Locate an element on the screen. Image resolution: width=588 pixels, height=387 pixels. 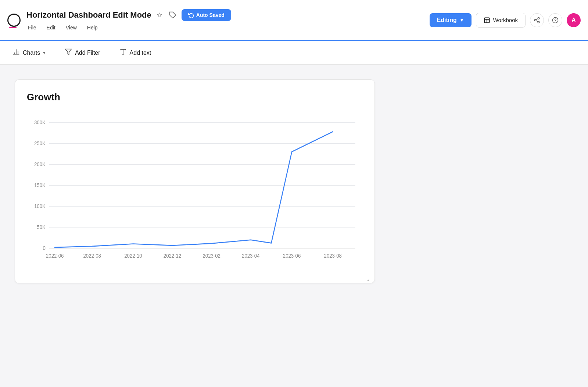
resize-handle: ⌟ is located at coordinates (370, 279).